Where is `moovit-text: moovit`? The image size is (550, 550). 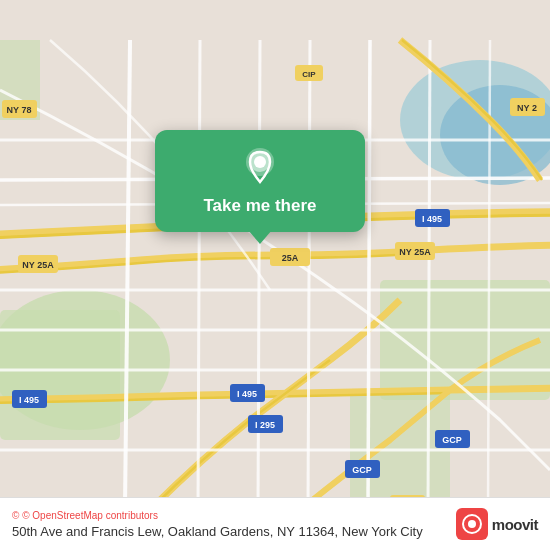
moovit-text: moovit is located at coordinates (515, 524).